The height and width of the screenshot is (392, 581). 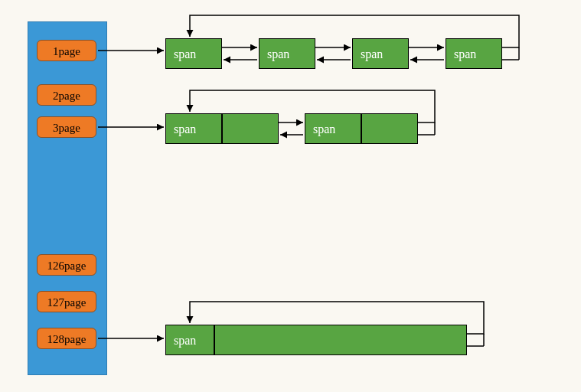 I want to click on span-box-r1-3: span, so click(x=380, y=54).